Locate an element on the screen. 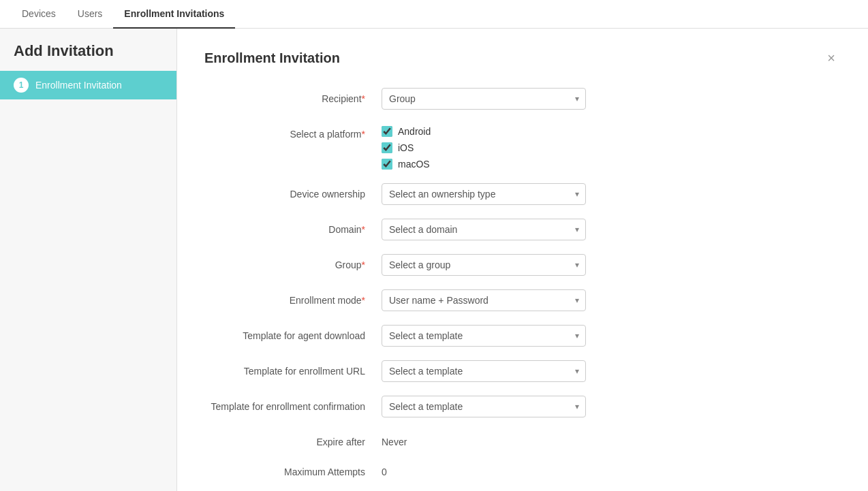 This screenshot has height=491, width=868. close-button: × is located at coordinates (831, 59).